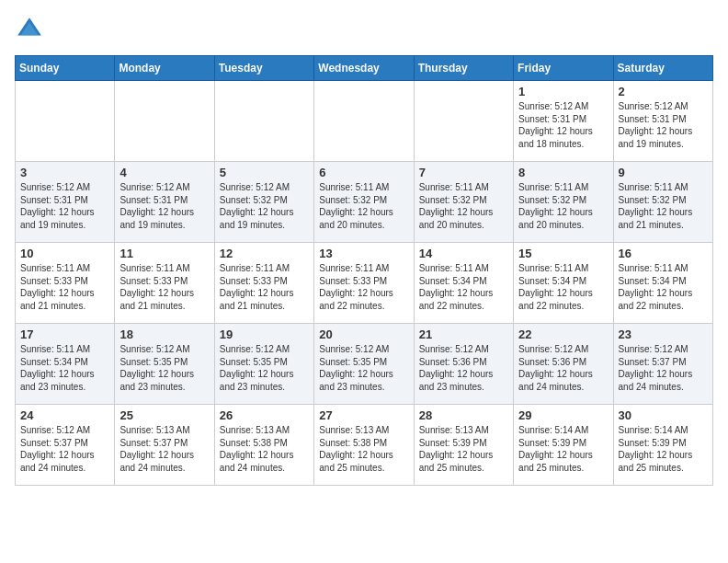  I want to click on cell-date: 11, so click(164, 254).